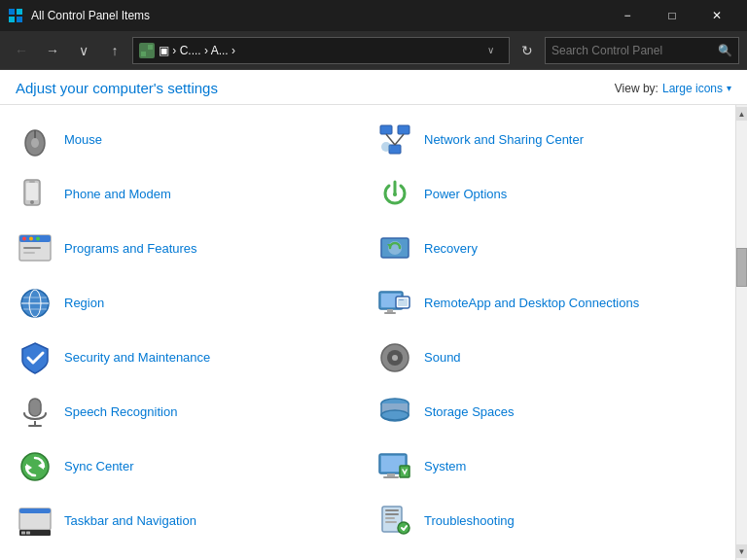 This screenshot has height=560, width=747. I want to click on search-icon: 🔍, so click(726, 51).